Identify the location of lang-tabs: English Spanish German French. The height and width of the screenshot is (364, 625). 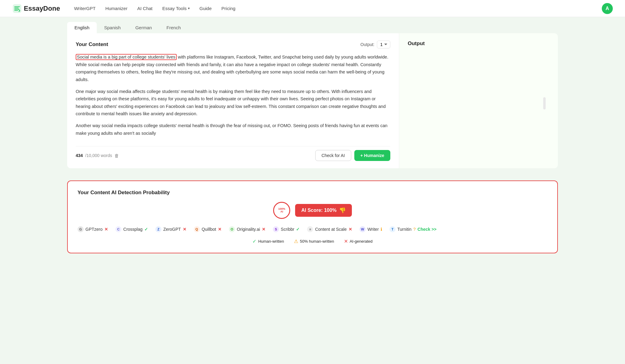
(312, 25).